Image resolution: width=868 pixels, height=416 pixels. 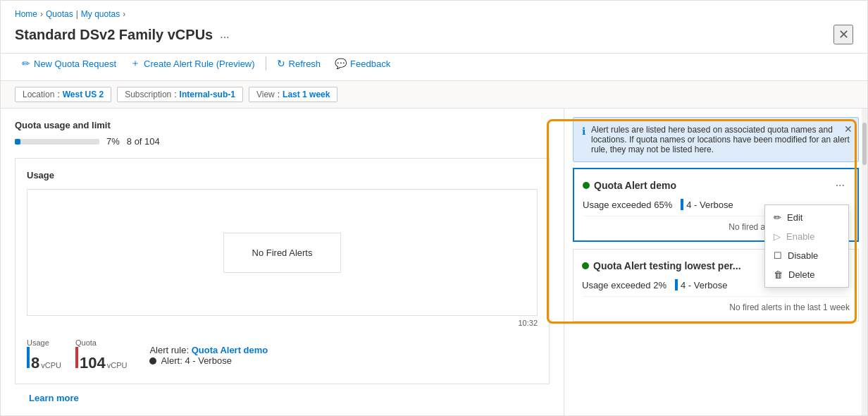 I want to click on close-button: ✕, so click(x=843, y=35).